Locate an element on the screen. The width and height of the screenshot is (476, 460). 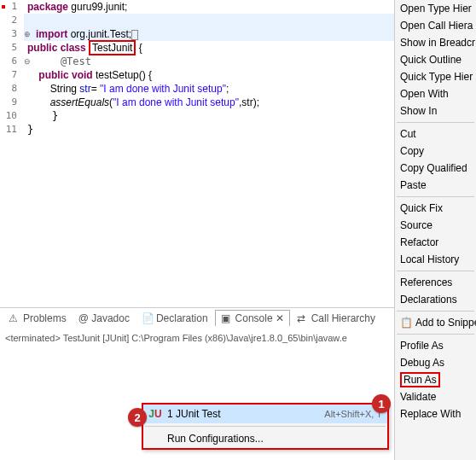
menu-refactor: Refactor is located at coordinates (435, 242).